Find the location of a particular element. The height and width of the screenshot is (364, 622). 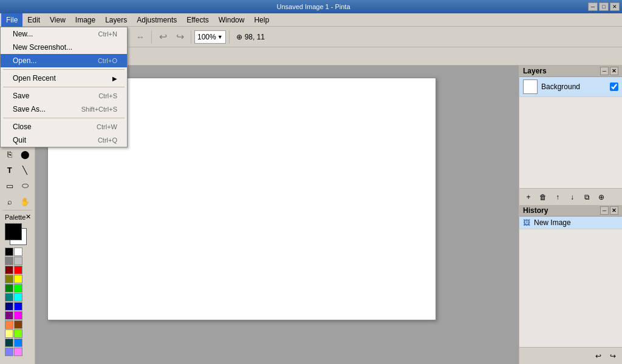

tool-zoom: ⌕ is located at coordinates (10, 201).